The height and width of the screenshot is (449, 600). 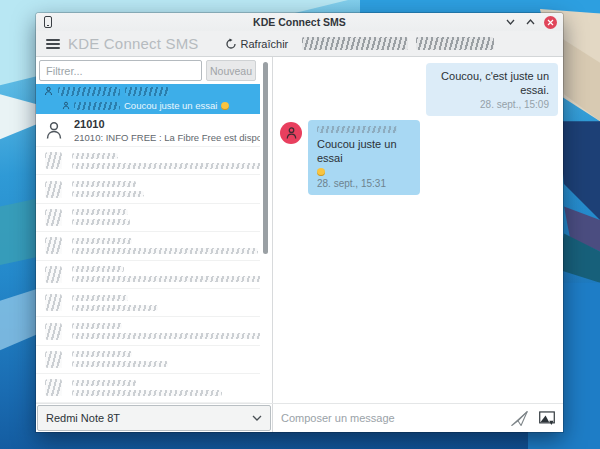 What do you see at coordinates (167, 124) in the screenshot?
I see `conversation-title: 21010` at bounding box center [167, 124].